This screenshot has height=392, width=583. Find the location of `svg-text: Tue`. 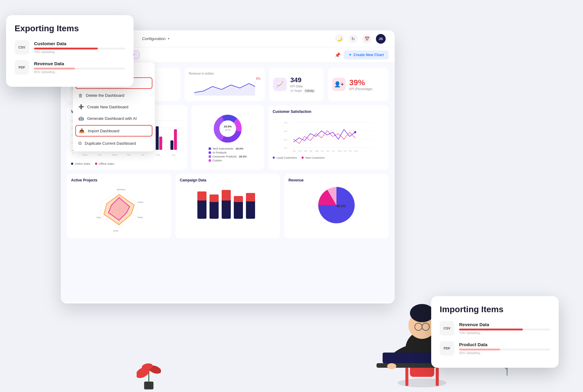

svg-text: Tue is located at coordinates (100, 155).